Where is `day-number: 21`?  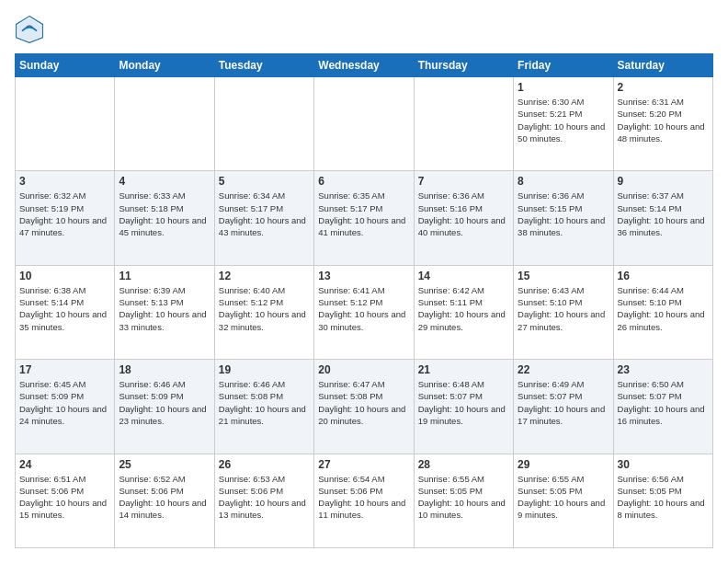 day-number: 21 is located at coordinates (463, 370).